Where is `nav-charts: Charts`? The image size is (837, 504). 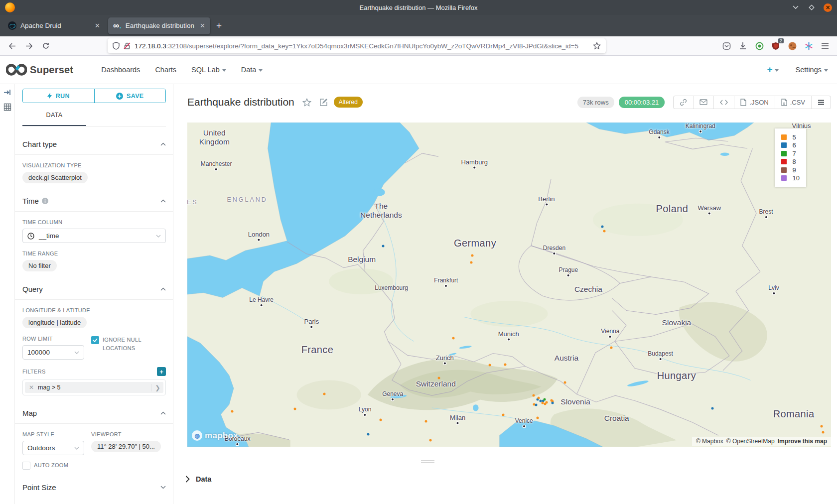
nav-charts: Charts is located at coordinates (165, 70).